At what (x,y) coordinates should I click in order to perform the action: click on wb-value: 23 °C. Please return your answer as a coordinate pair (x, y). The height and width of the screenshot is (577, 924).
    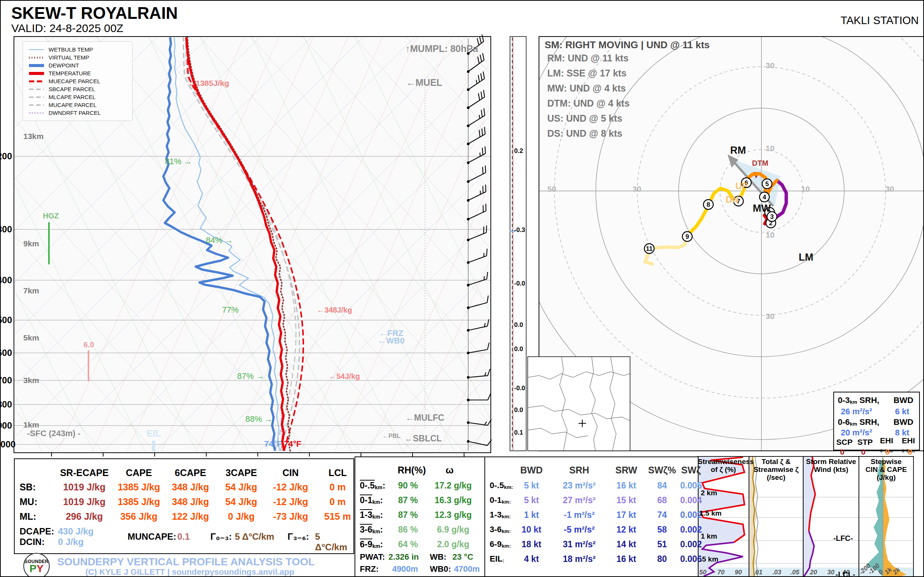
    Looking at the image, I should click on (463, 557).